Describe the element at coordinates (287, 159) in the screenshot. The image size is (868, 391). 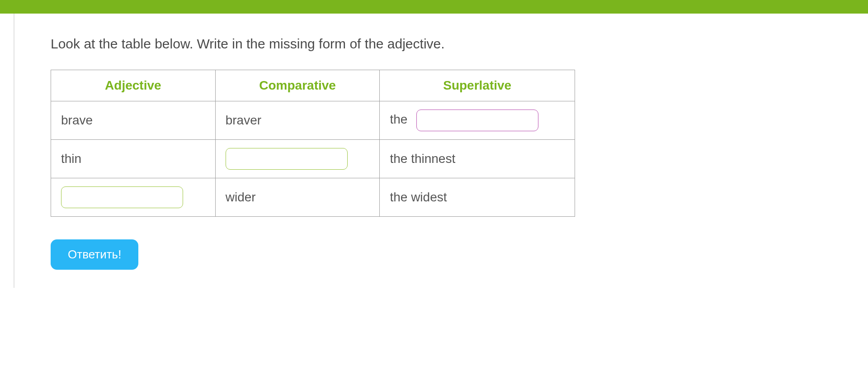
I see `comparative-input-thin` at that location.